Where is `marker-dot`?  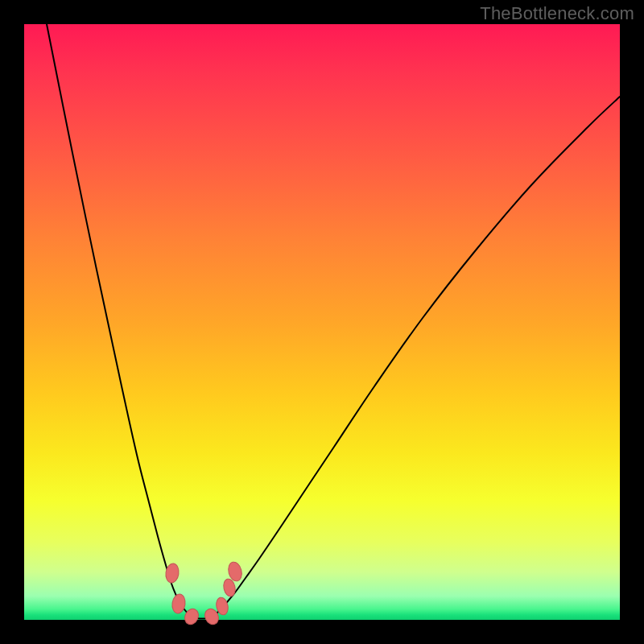 marker-dot is located at coordinates (179, 604).